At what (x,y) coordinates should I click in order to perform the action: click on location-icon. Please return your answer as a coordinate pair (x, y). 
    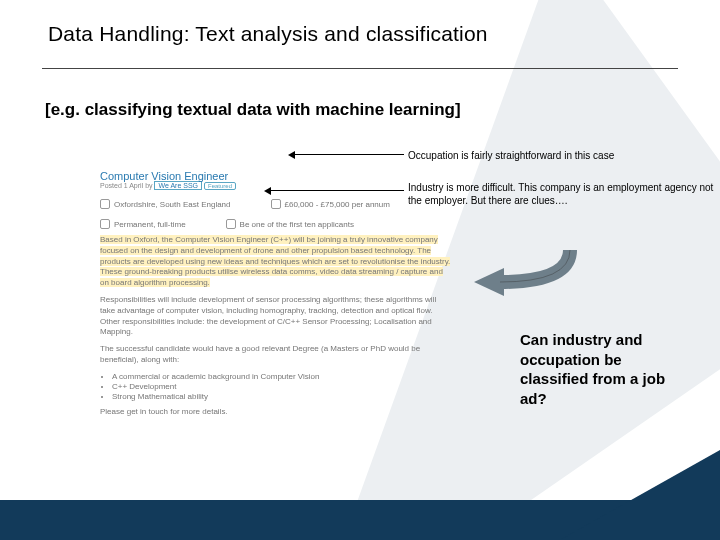
    Looking at the image, I should click on (105, 204).